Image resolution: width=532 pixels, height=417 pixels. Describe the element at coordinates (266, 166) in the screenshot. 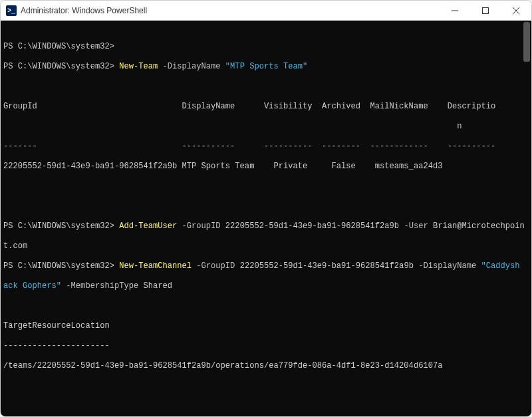

I see `output-row: 22205552-59d1-43e9-ba91-9628541f2a9b MTP…` at that location.